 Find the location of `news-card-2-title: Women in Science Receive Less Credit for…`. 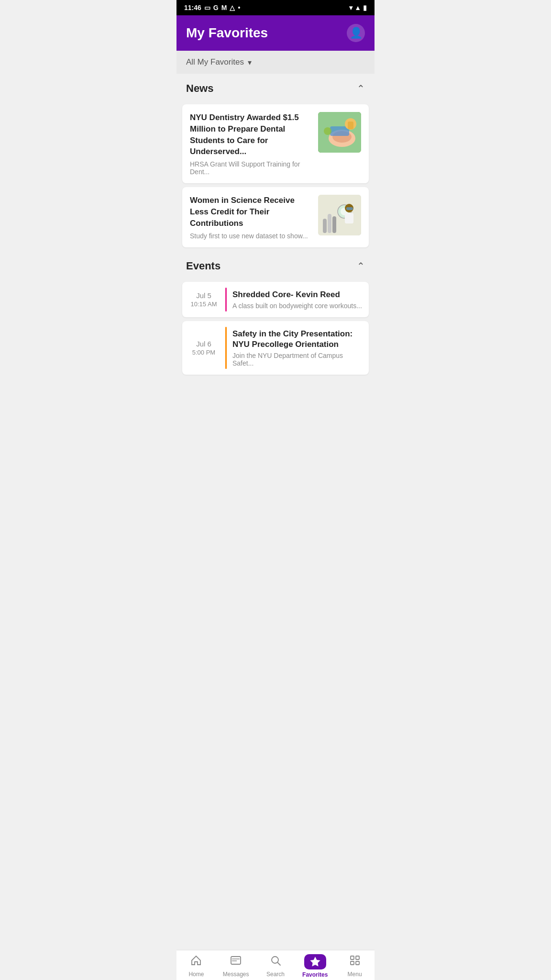

news-card-2-title: Women in Science Receive Less Credit for… is located at coordinates (251, 212).